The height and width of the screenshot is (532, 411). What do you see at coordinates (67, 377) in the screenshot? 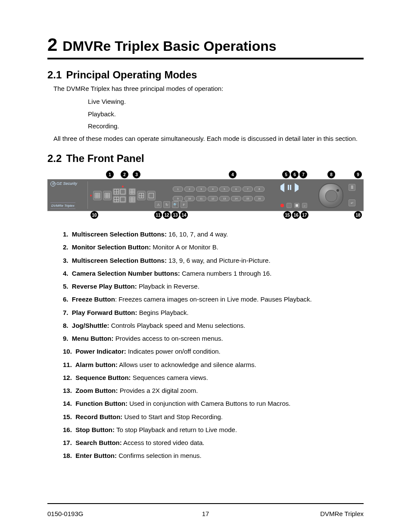
I see `def-num: 12.` at bounding box center [67, 377].